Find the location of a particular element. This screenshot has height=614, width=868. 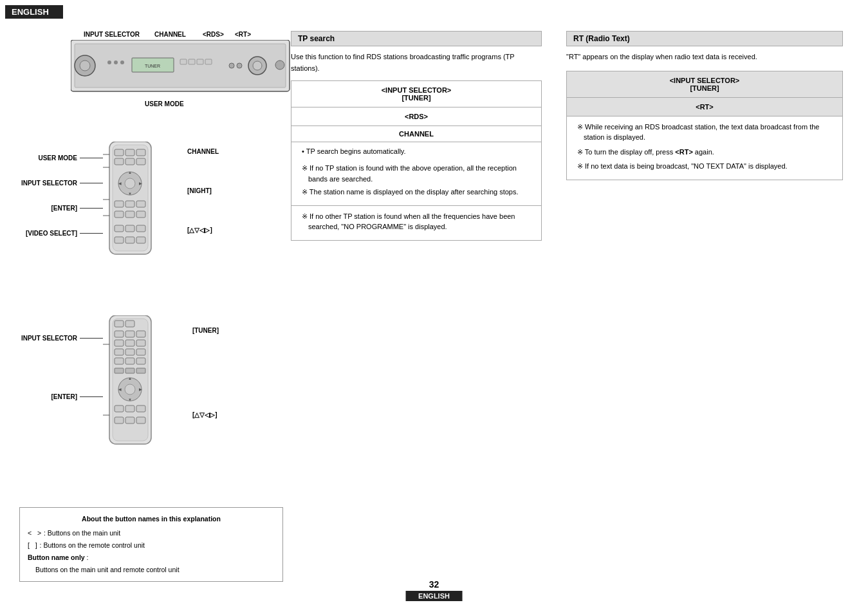

rt-note1: While receiving an RDS broadcast station… is located at coordinates (705, 133).